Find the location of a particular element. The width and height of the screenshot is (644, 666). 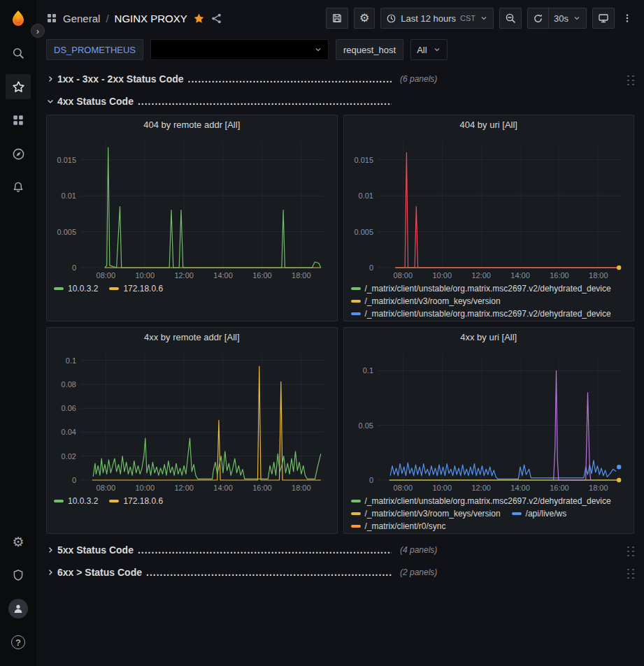

sidebar-item-configuration: ⚙ is located at coordinates (18, 542).